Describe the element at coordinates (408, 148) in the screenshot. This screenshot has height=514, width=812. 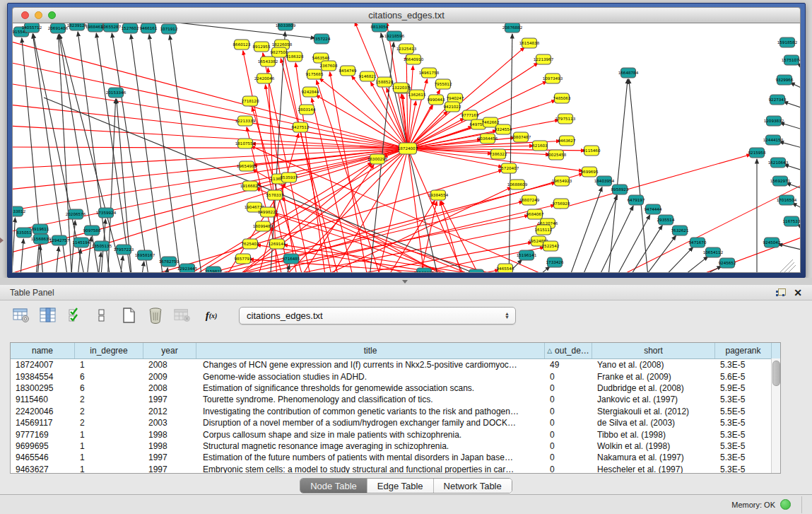
I see `graph-node-hub: 18724007` at that location.